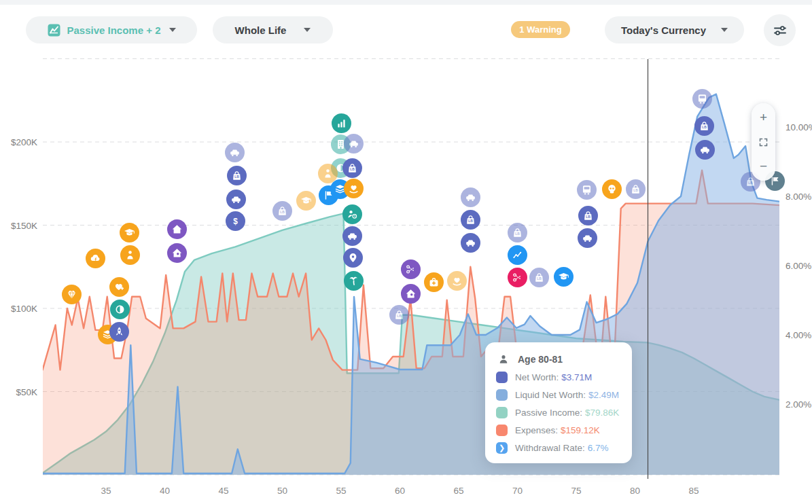  Describe the element at coordinates (780, 30) in the screenshot. I see `chart-settings-button` at that location.